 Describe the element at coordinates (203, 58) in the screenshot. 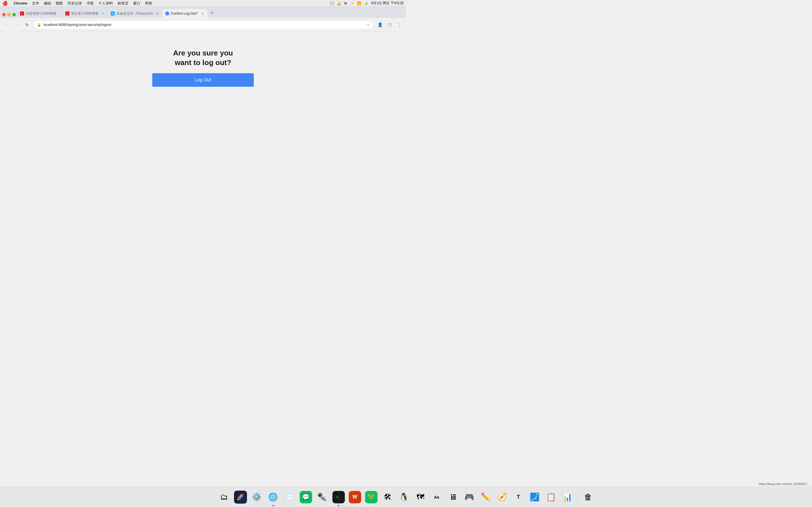

I see `logout-title: Are you sure you want to log out?` at that location.